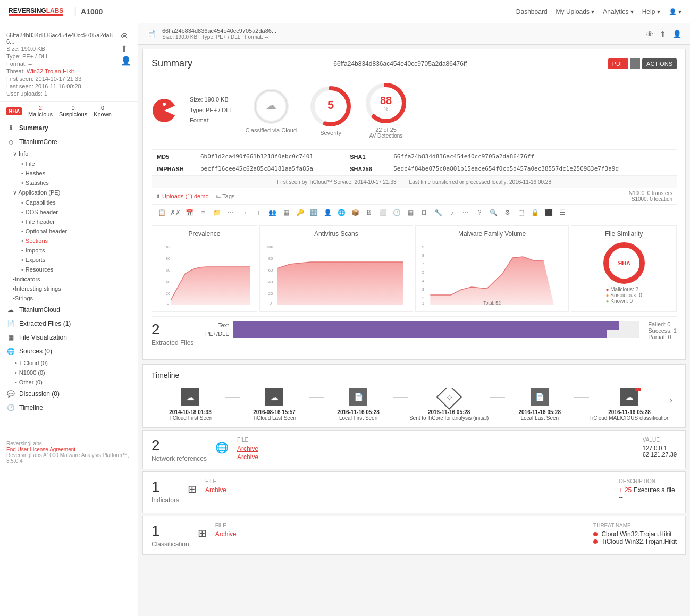  Describe the element at coordinates (327, 213) in the screenshot. I see `toolbar-icon-13: 👤` at that location.